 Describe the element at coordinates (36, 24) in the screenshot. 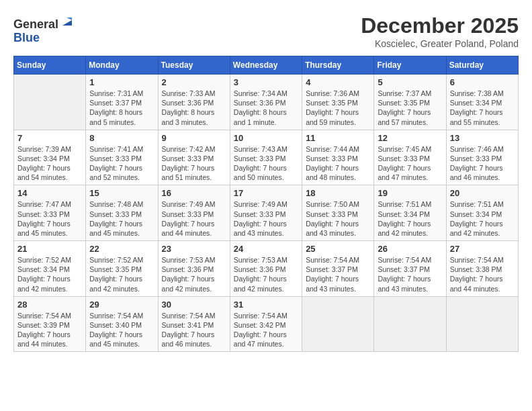

I see `logo-general: General` at that location.